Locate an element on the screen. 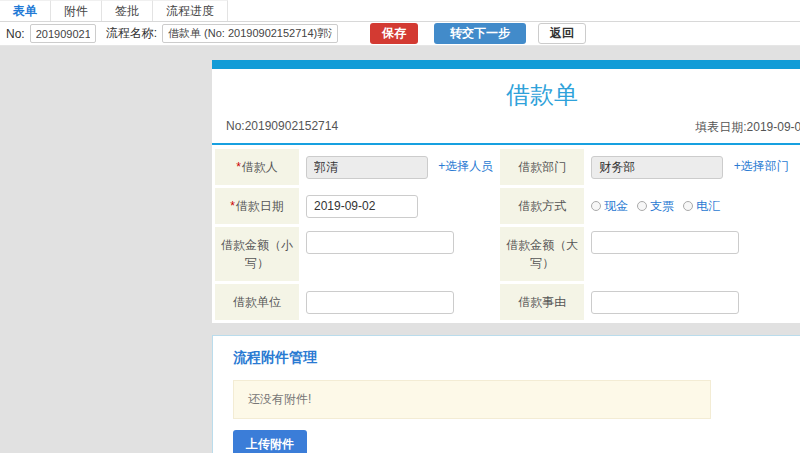 This screenshot has width=800, height=453. process-name-label: 流程名称: is located at coordinates (132, 34).